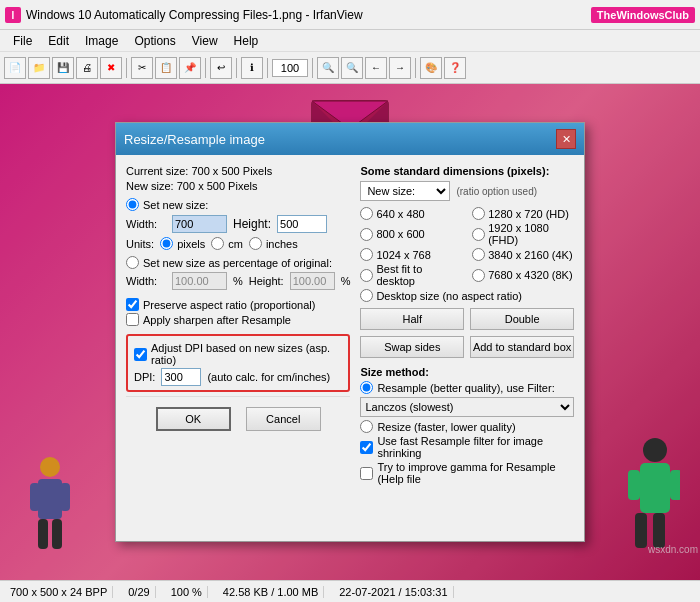 The image size is (700, 602). Describe the element at coordinates (200, 281) in the screenshot. I see `pct-width-input` at that location.